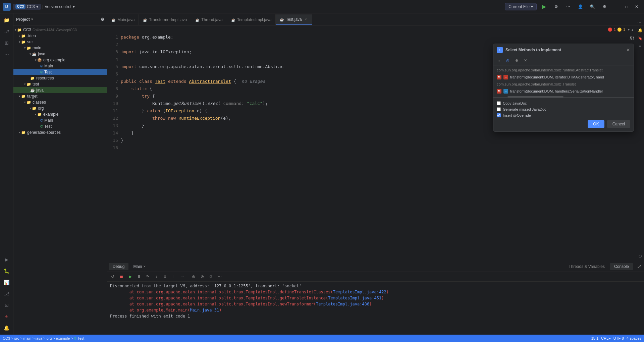  Describe the element at coordinates (499, 61) in the screenshot. I see `dialog-sort-button: ↕` at that location.